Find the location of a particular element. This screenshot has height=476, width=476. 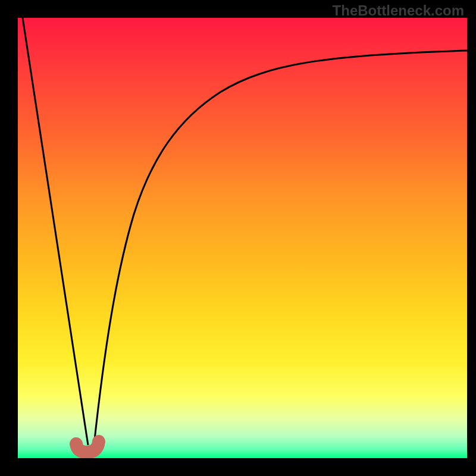

left-descent-curve is located at coordinates (55, 231).